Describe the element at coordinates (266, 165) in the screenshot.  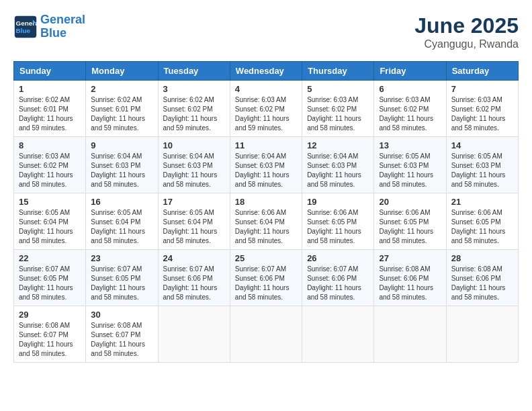
I see `calendar-week-2: 8Sunrise: 6:03 AMSunset: 6:02 PMDaylight…` at that location.